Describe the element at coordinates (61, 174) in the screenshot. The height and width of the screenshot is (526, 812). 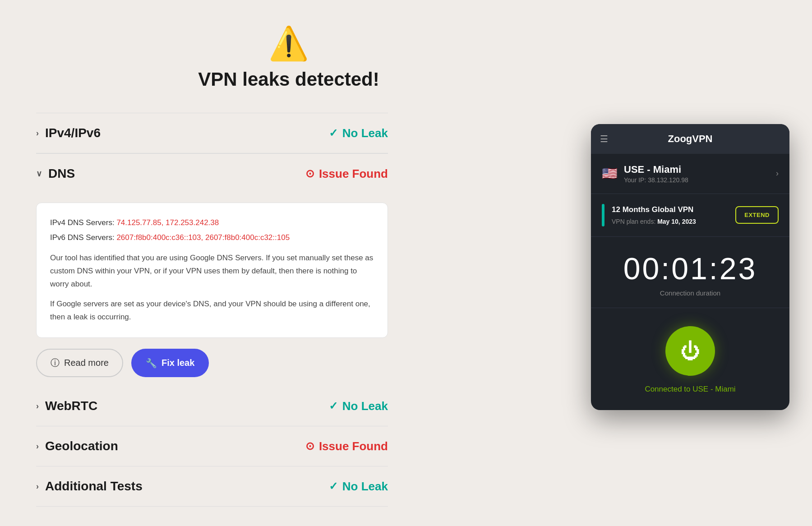
I see `dns-label: DNS` at that location.